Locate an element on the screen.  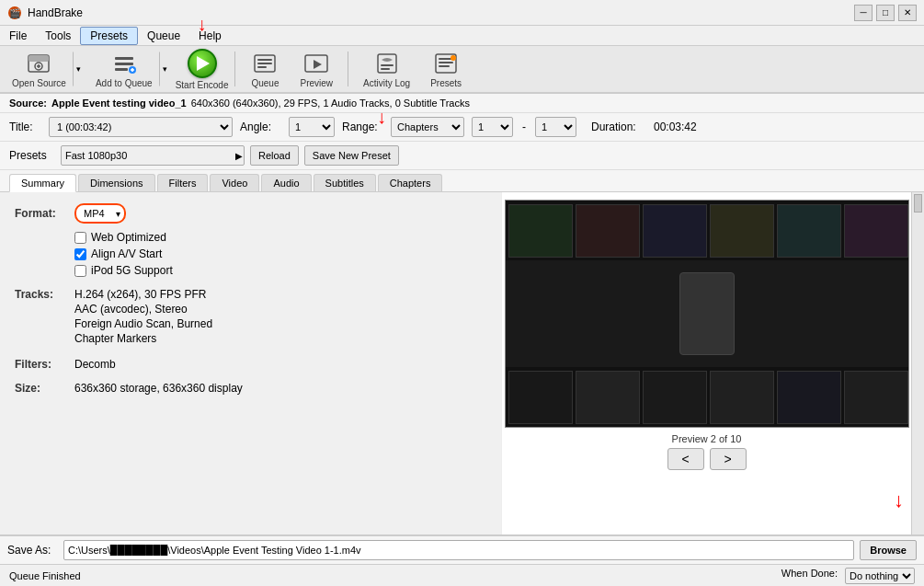
tab-video: Video is located at coordinates (234, 182).